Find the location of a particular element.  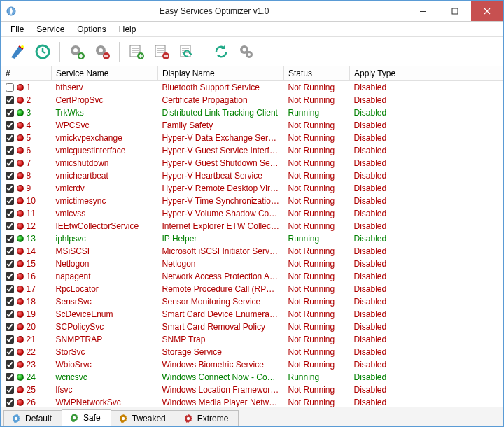

menu-file: File is located at coordinates (17, 29).